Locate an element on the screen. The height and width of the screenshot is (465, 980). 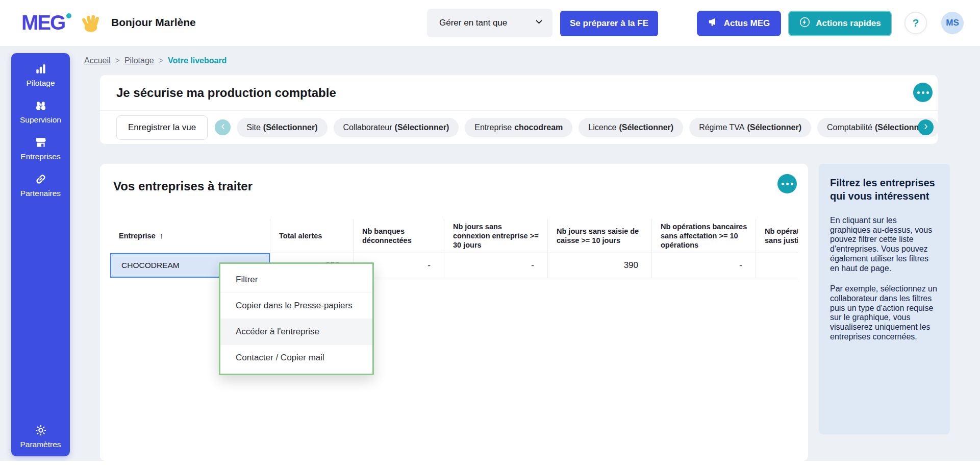
sidebar-item-partenaires: Partenaires is located at coordinates (41, 185).